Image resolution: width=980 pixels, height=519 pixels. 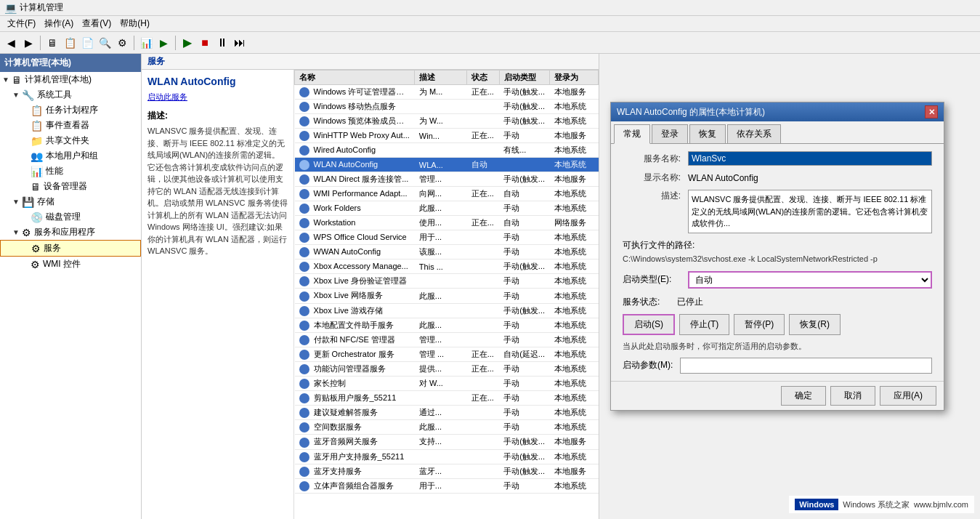 I want to click on table-row: WPS Office Cloud Service 用于... 手动 本地系统, so click(x=447, y=238).